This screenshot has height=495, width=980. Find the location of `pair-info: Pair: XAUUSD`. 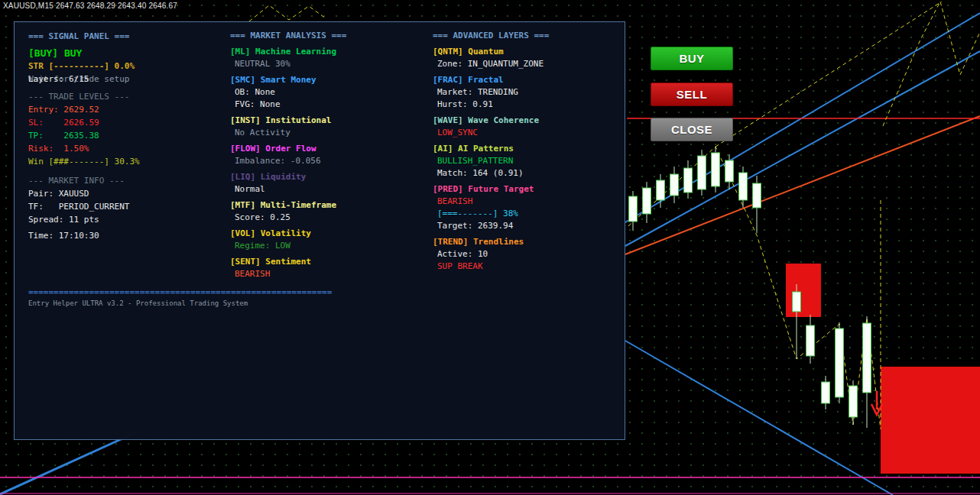

pair-info: Pair: XAUUSD is located at coordinates (84, 194).